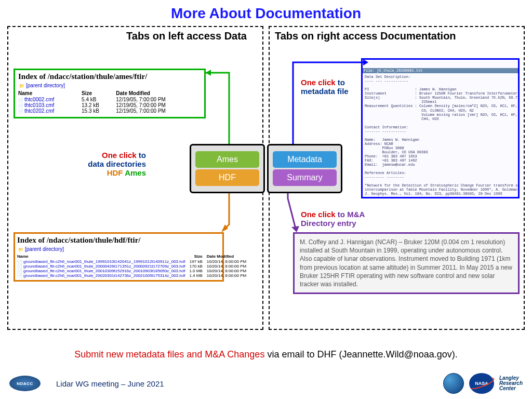 The width and height of the screenshot is (532, 399). I want to click on ames-tab-button: Ames, so click(228, 159).